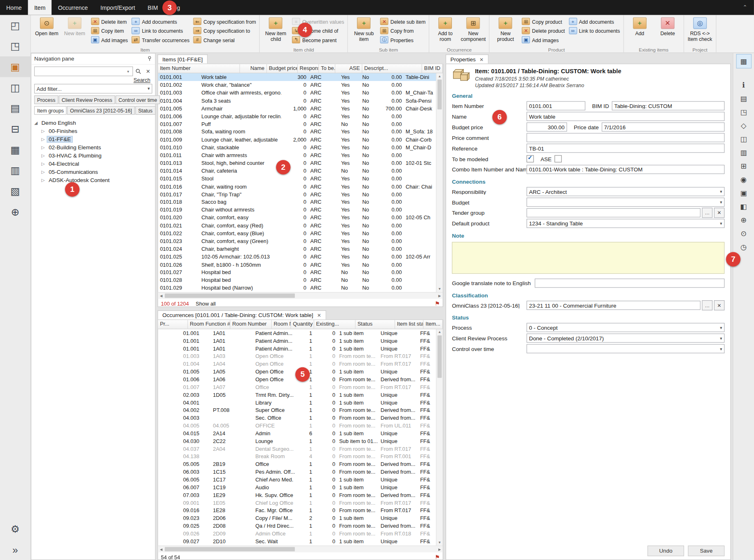 The width and height of the screenshot is (754, 560). What do you see at coordinates (626, 191) in the screenshot?
I see `responsibility-select: ARC - Architect` at bounding box center [626, 191].